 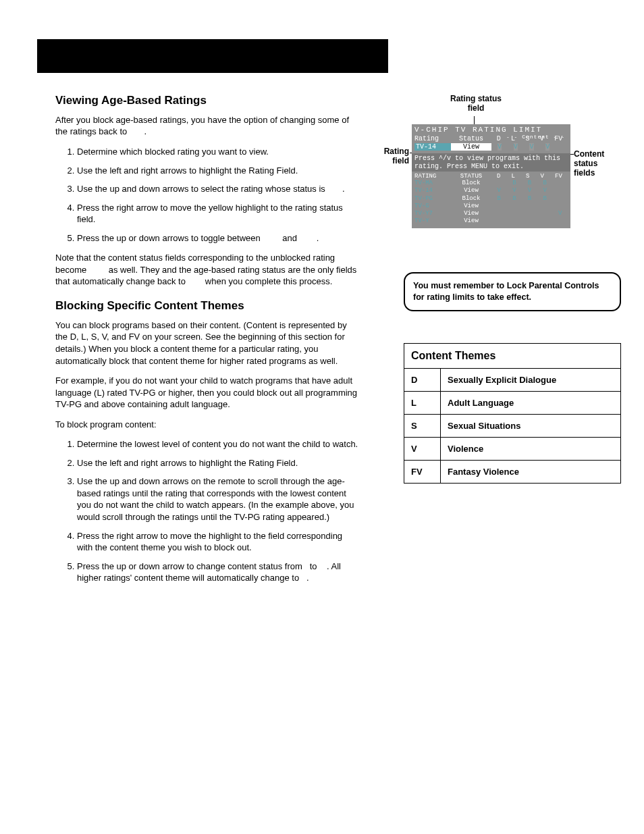 I want to click on list-item: Use the up and down arrows to select the…, so click(x=218, y=189).